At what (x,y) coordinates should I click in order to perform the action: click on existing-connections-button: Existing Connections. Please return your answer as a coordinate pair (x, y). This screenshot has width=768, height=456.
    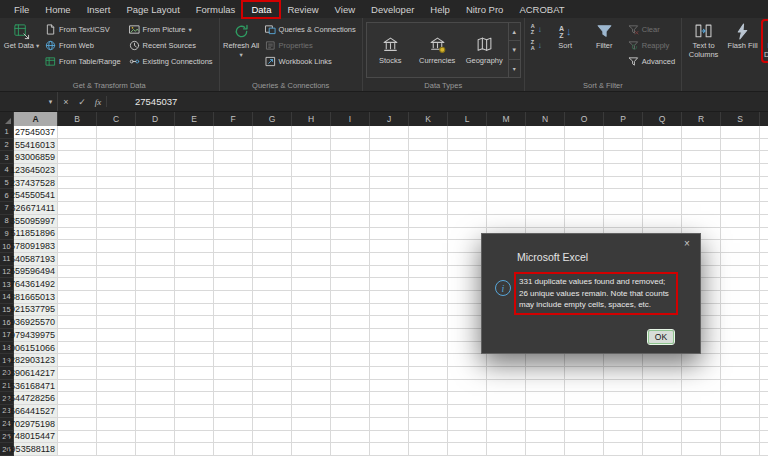
    Looking at the image, I should click on (171, 62).